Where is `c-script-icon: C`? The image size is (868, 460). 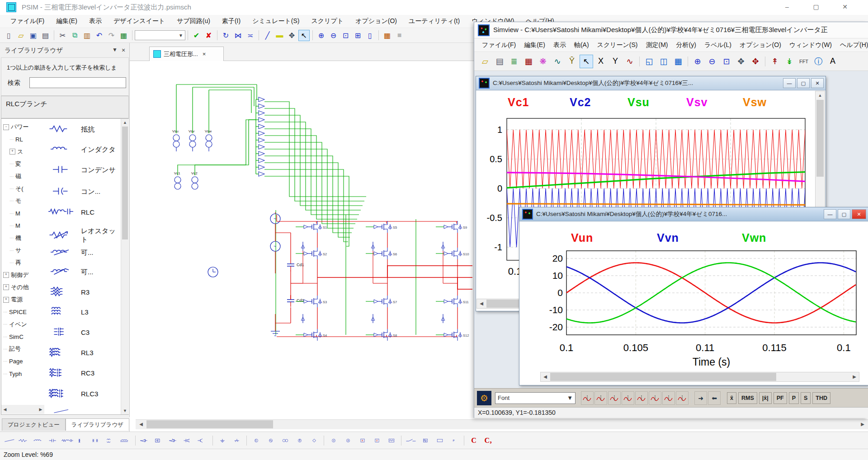
c-script-icon: C is located at coordinates (474, 441).